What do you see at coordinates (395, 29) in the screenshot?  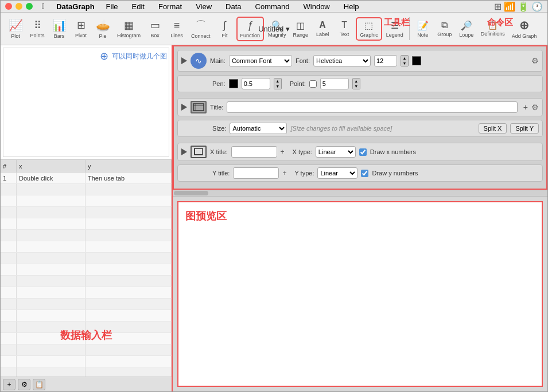 I see `tool-legend: ☰ Legend` at bounding box center [395, 29].